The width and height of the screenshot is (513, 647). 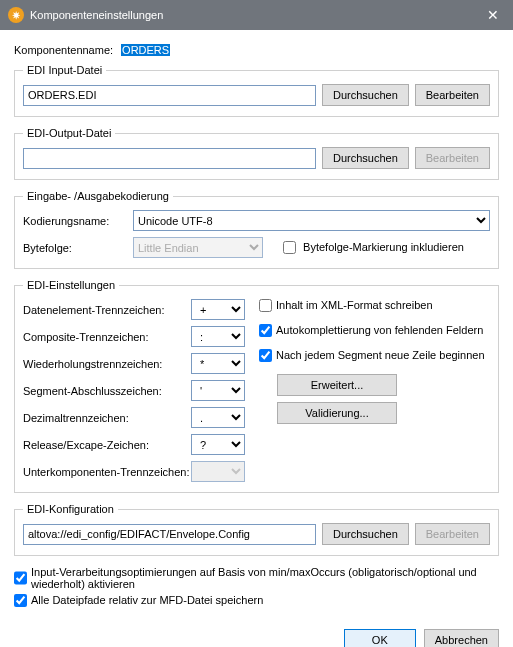 I want to click on edi-config-edit-button: Bearbeiten, so click(x=452, y=534).